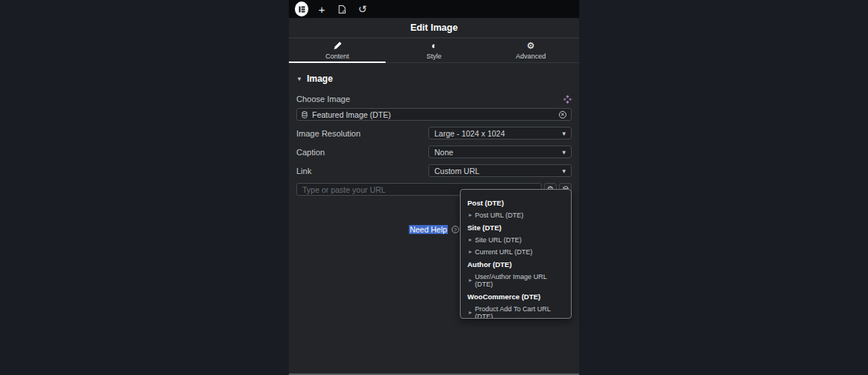  What do you see at coordinates (516, 264) in the screenshot?
I see `group-title-author: Author (DTE)` at bounding box center [516, 264].